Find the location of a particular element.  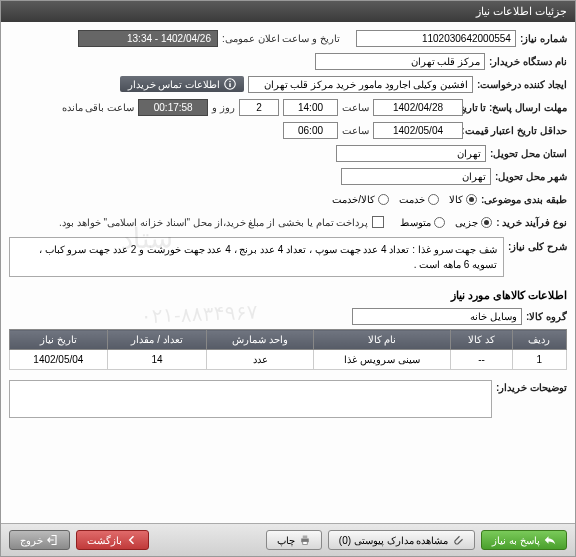

need-number-label: شماره نیاز: is located at coordinates (544, 38).